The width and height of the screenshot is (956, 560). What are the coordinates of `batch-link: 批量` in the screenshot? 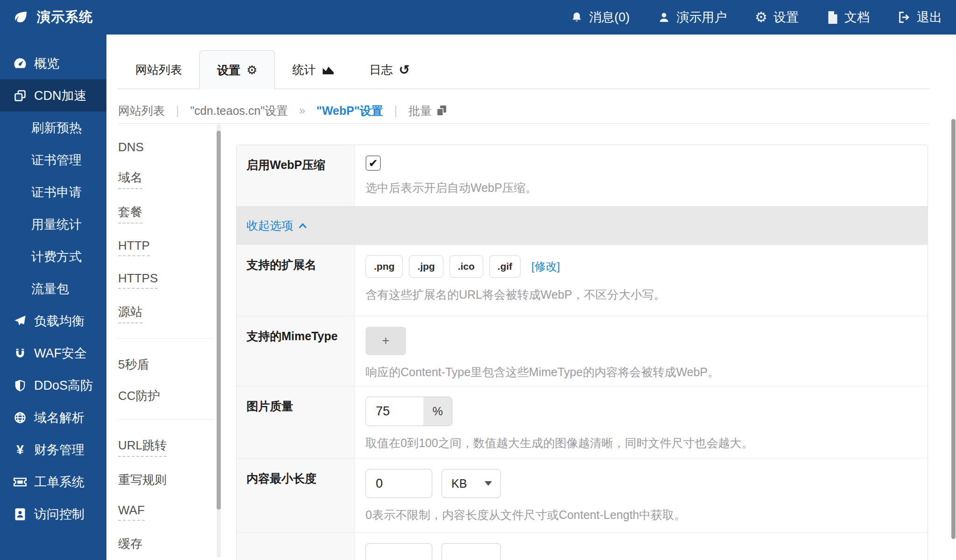 It's located at (428, 111).